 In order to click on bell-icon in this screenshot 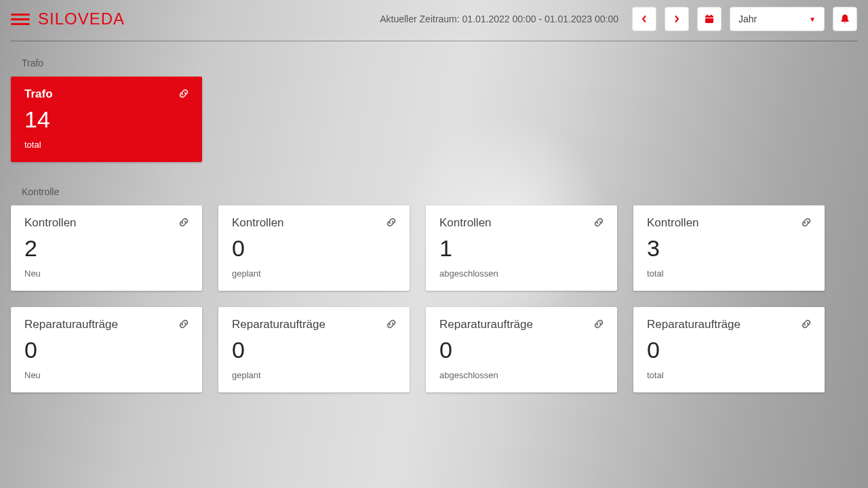, I will do `click(845, 19)`.